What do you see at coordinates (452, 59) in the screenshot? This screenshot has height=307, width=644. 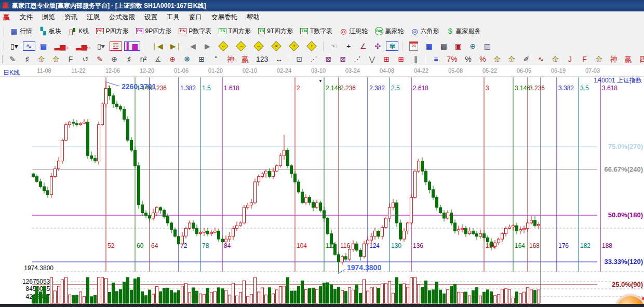 I see `percent-retrace-button: 7%` at bounding box center [452, 59].